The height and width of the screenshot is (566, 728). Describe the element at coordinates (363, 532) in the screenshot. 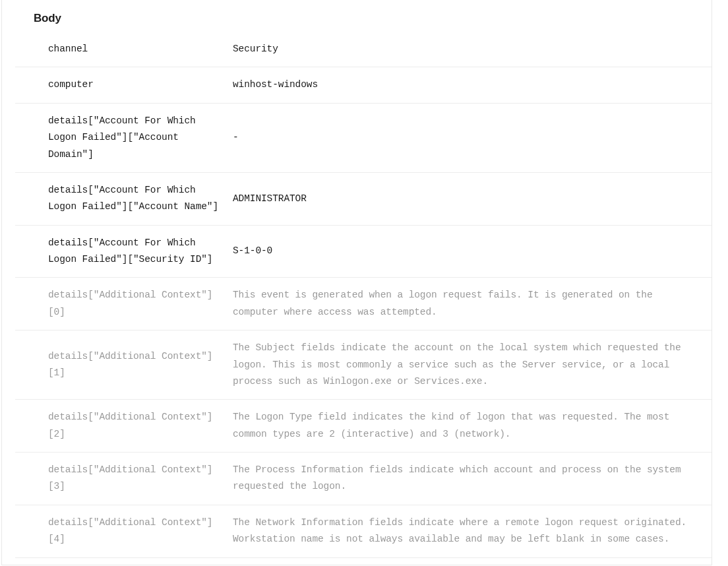

I see `table-row: details["Additional Context"][4]The Netw…` at that location.